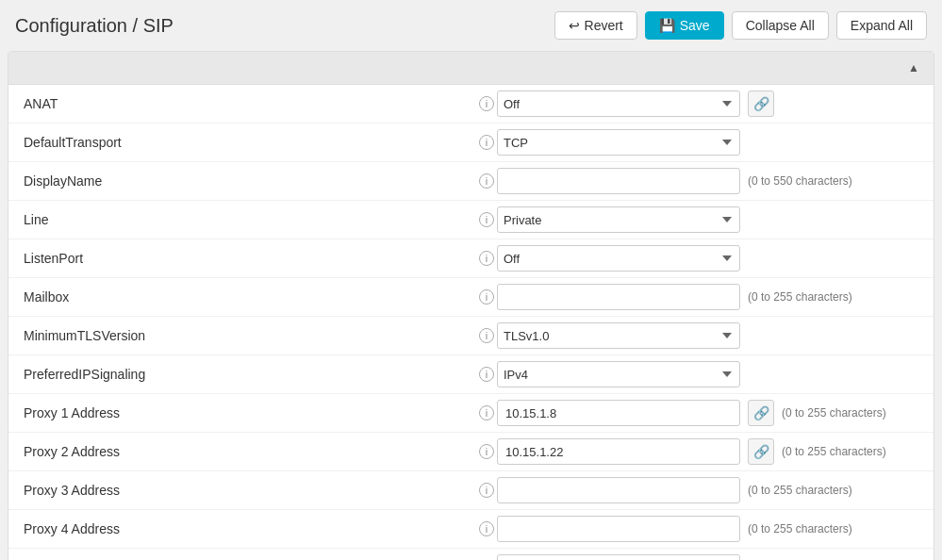 The height and width of the screenshot is (560, 942). I want to click on field-row-preferred_ip_signaling: PreferredIPSignalingiIPv4IPv6, so click(471, 375).